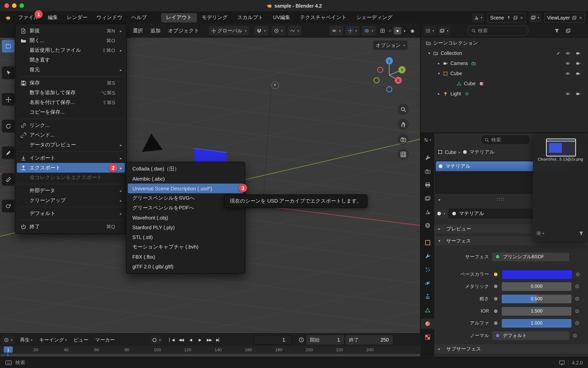 The image size is (588, 368). Describe the element at coordinates (71, 125) in the screenshot. I see `file-menu-item-link: リンク...` at that location.